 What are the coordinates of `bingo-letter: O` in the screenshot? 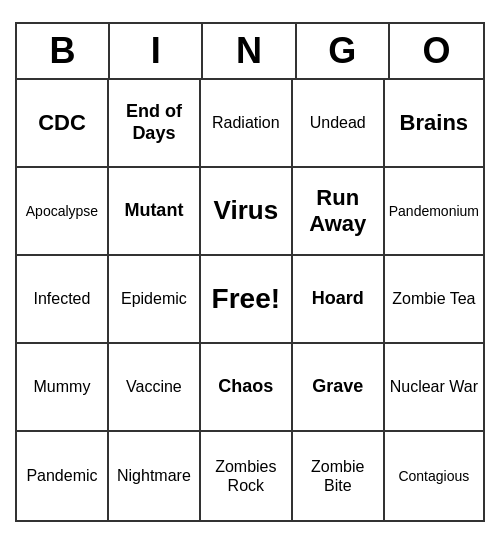 It's located at (436, 51).